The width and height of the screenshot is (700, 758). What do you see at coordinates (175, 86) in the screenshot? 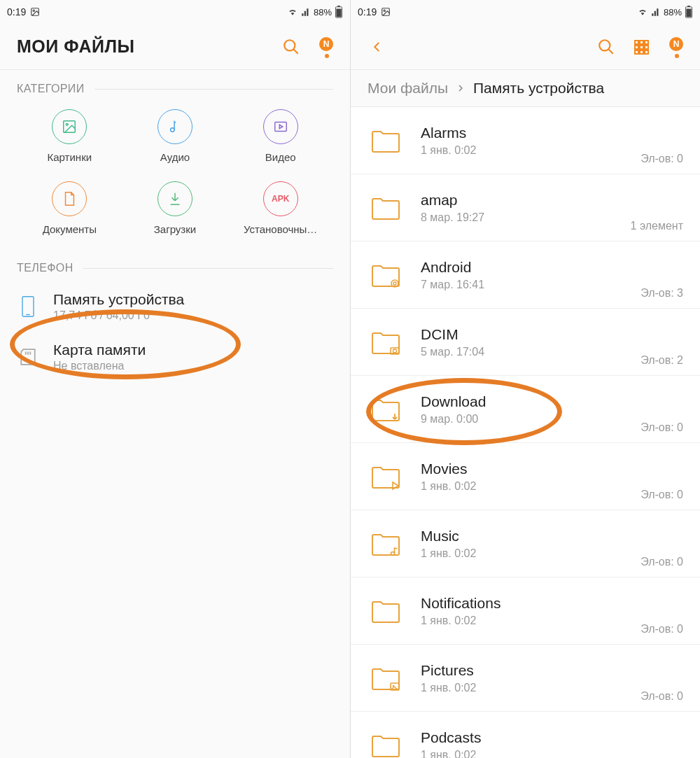
I see `section-categories-header: КАТЕГОРИИ` at bounding box center [175, 86].